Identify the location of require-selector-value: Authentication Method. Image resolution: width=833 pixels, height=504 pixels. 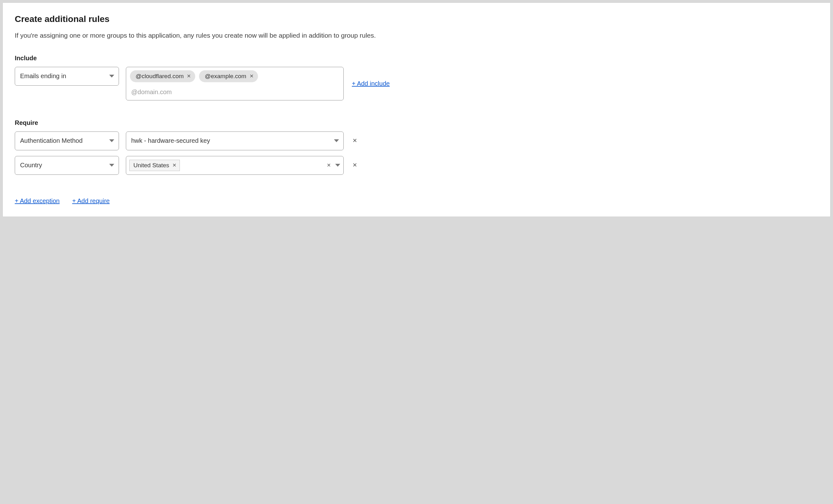
(51, 141).